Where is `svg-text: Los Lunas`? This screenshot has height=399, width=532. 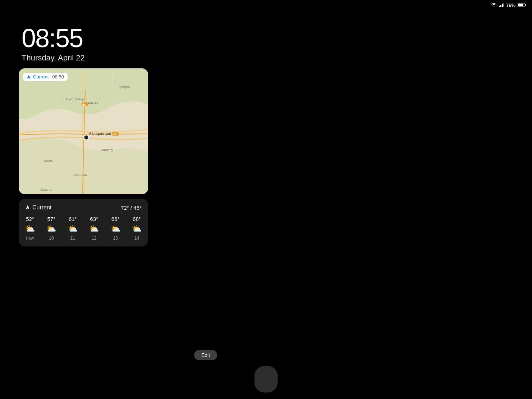 svg-text: Los Lunas is located at coordinates (80, 175).